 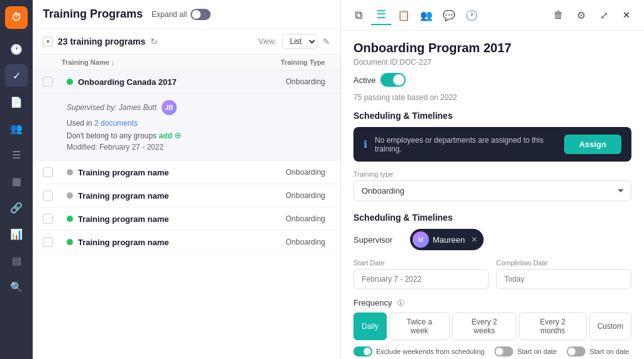 I want to click on menu-icon: ☰, so click(x=381, y=15).